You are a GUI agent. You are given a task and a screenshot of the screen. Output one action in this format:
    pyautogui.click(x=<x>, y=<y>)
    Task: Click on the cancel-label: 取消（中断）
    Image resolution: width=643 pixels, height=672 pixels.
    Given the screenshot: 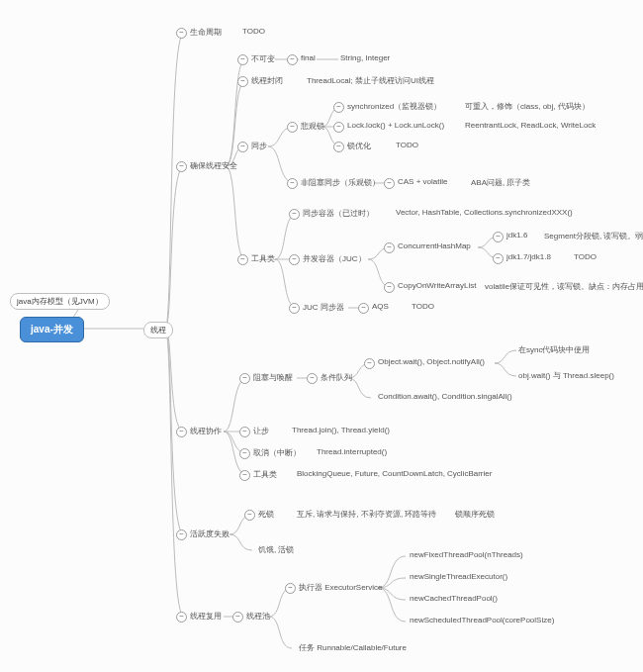 What is the action you would take?
    pyautogui.click(x=277, y=453)
    